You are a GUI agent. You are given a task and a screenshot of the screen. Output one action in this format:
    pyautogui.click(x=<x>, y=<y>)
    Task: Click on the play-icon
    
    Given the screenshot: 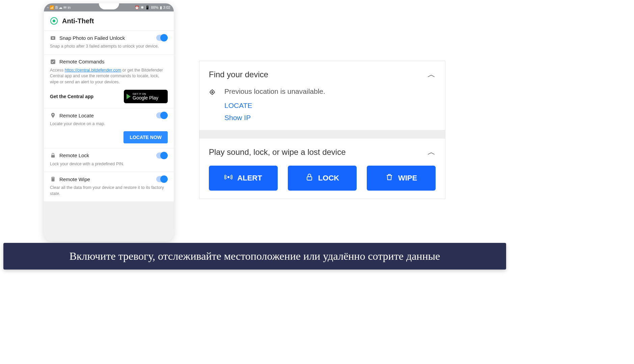 What is the action you would take?
    pyautogui.click(x=129, y=96)
    